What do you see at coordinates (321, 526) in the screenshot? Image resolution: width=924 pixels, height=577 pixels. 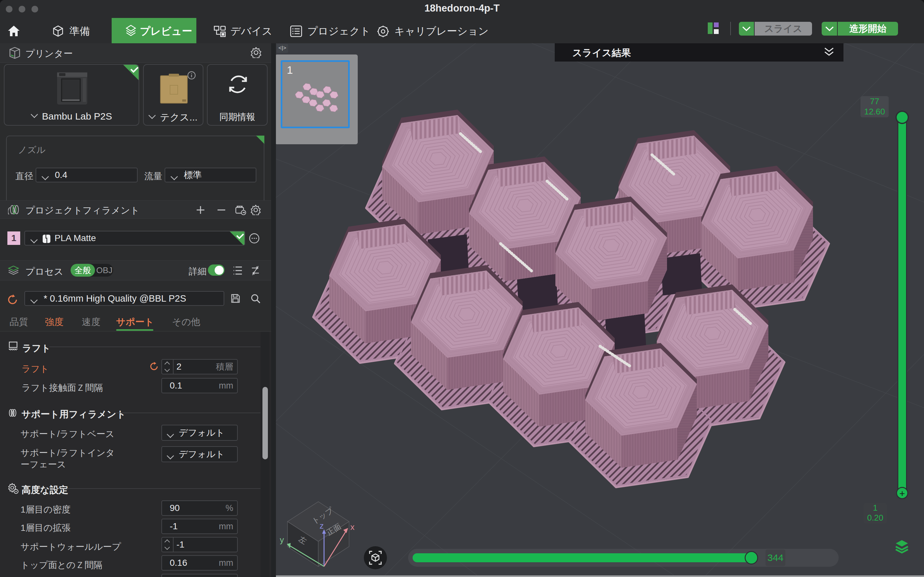 I see `svg-text: z` at bounding box center [321, 526].